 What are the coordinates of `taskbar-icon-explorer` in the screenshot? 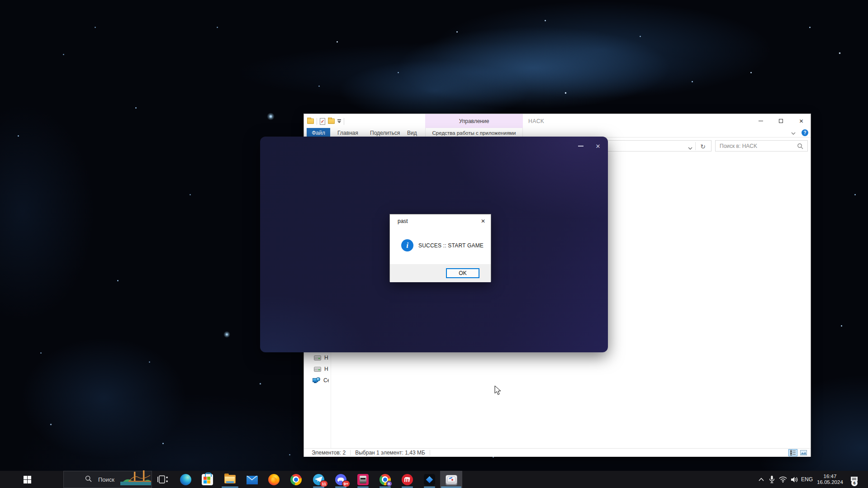 It's located at (230, 479).